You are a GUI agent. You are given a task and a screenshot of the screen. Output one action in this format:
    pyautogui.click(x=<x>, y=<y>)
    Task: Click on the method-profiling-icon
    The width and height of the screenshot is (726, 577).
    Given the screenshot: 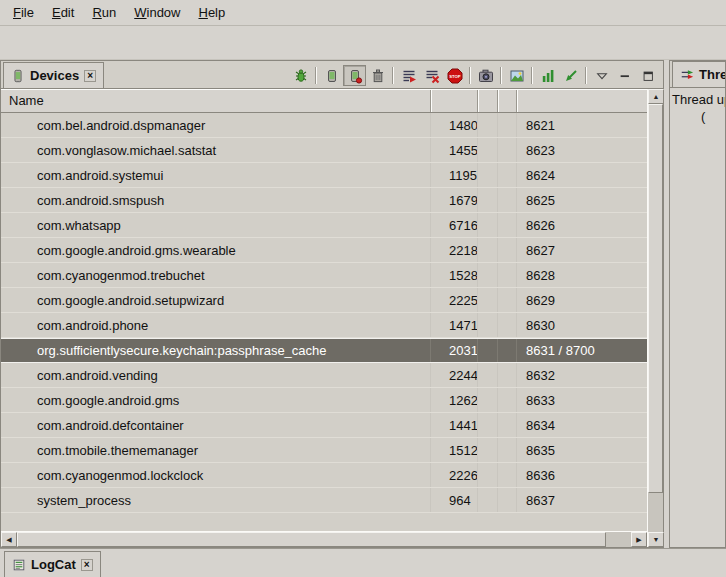 What is the action you would take?
    pyautogui.click(x=548, y=76)
    